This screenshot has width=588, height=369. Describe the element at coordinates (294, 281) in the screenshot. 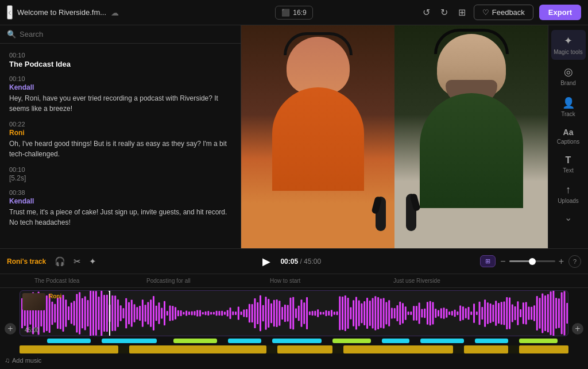

I see `timeline-ruler: The Podcast Idea Podcasting for all How …` at that location.